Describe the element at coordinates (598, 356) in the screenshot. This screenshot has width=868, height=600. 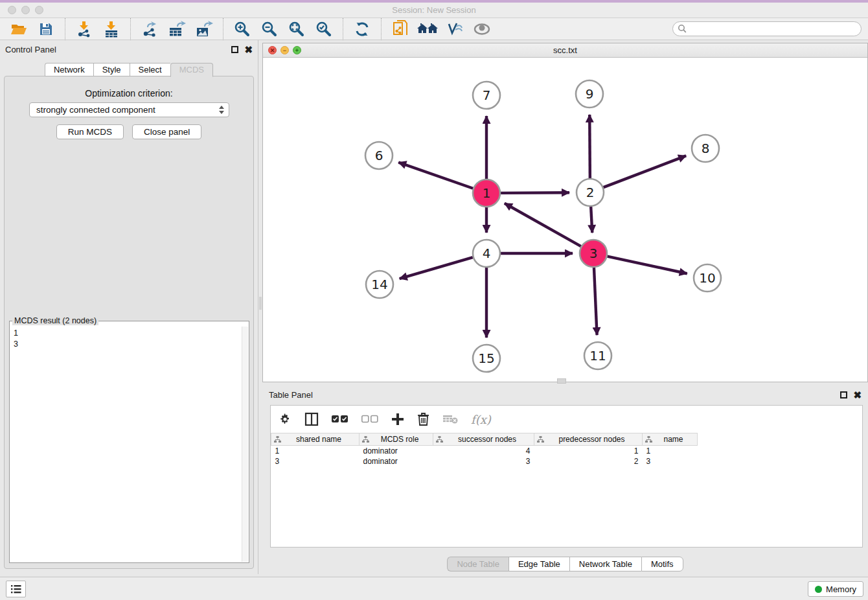
I see `graph-node-11: 11` at that location.